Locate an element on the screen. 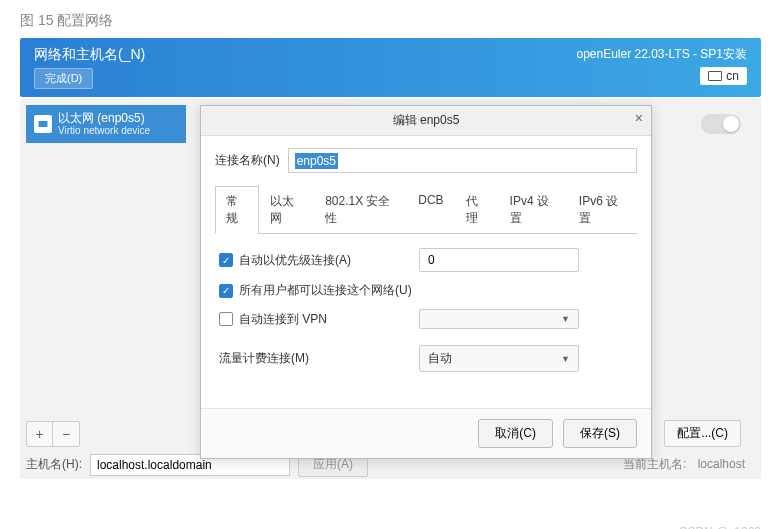  auto-priority-checkbox: 自动以优先级连接(A) is located at coordinates (314, 260).